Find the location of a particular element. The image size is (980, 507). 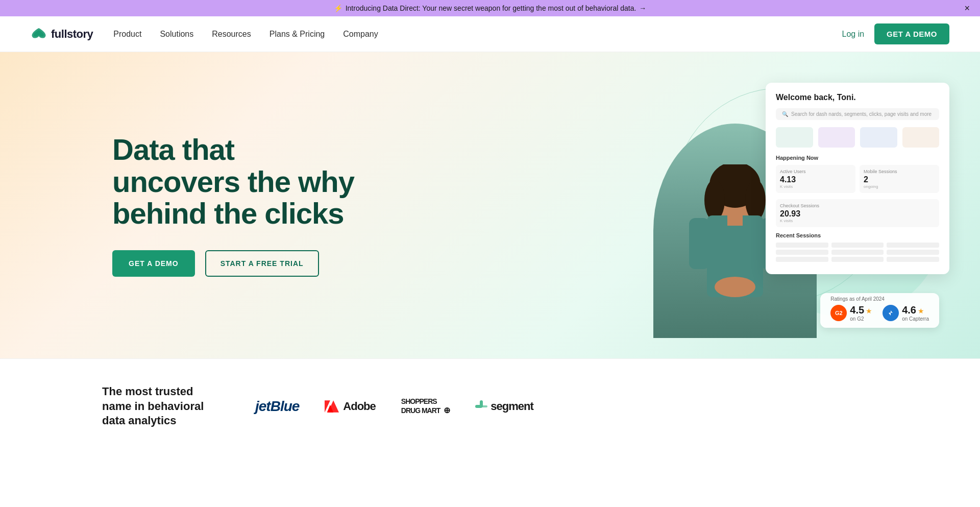

segment-logo-text: segment is located at coordinates (511, 406).